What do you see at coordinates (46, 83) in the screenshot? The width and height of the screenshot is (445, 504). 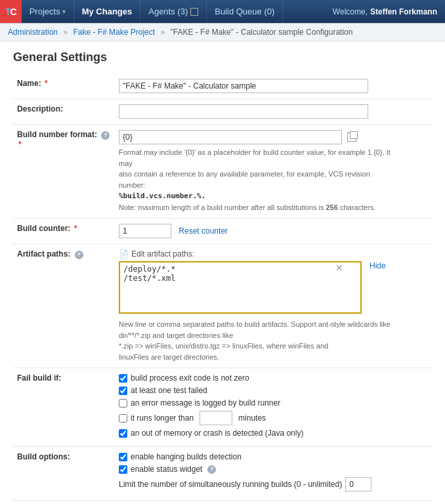 I see `name-required: *` at bounding box center [46, 83].